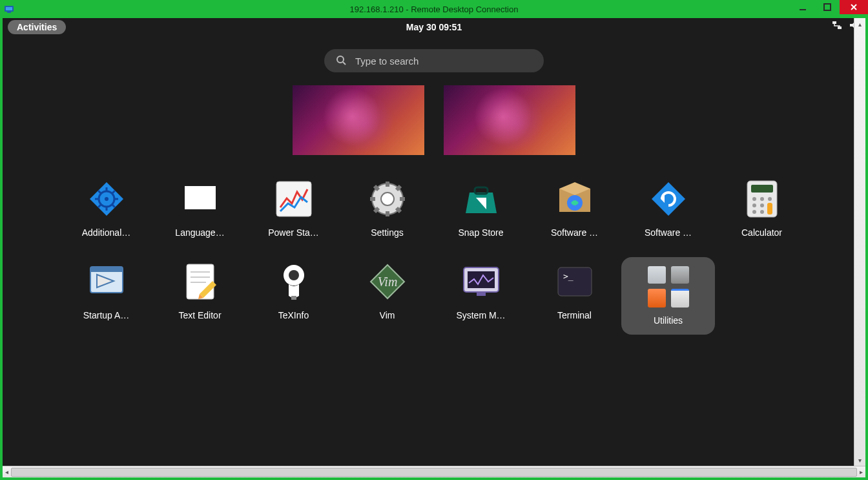  What do you see at coordinates (341, 61) in the screenshot?
I see `search-icon` at bounding box center [341, 61].